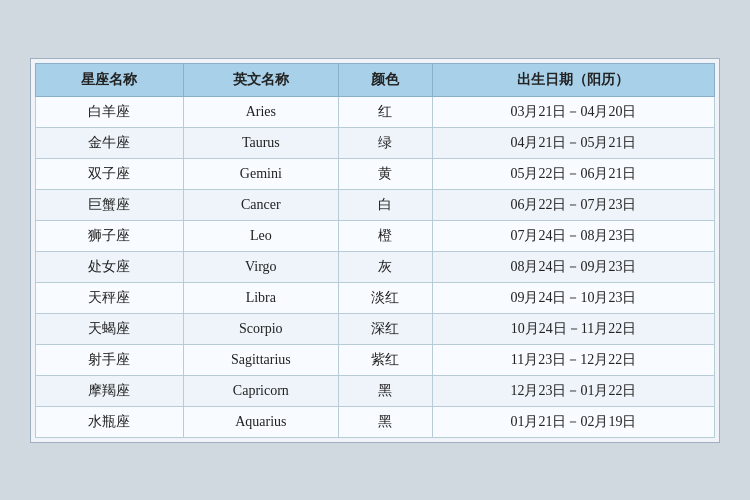 The width and height of the screenshot is (750, 500). I want to click on table-row: 摩羯座Capricorn黑12月23日－01月22日, so click(376, 390).